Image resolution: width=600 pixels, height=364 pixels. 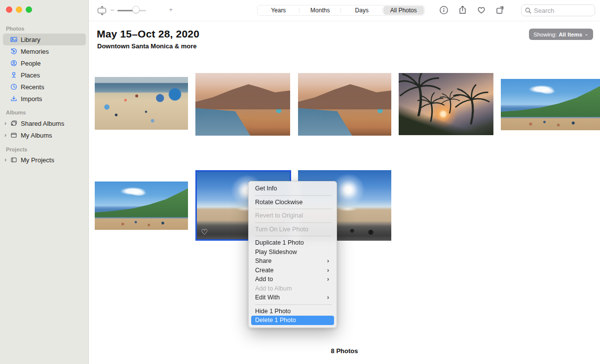 I want to click on menu-item-duplicate-1-photo: Duplicate 1 Photo, so click(x=293, y=243).